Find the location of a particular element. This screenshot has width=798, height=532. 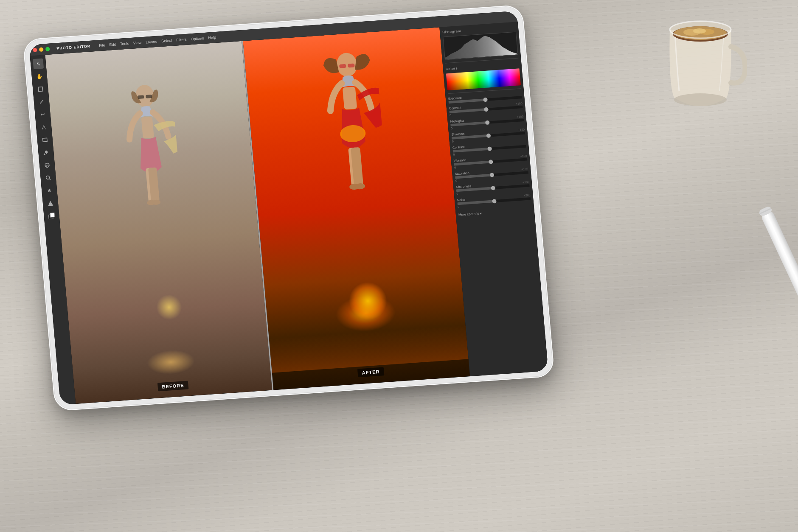

tool-crop is located at coordinates (40, 89).